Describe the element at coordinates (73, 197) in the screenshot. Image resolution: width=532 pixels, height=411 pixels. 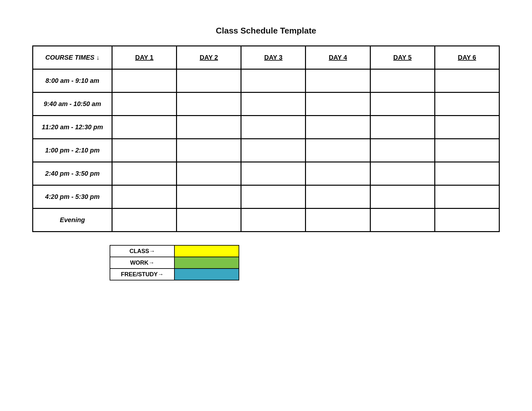
I see `time-label: 4:20 pm - 5:30 pm` at that location.